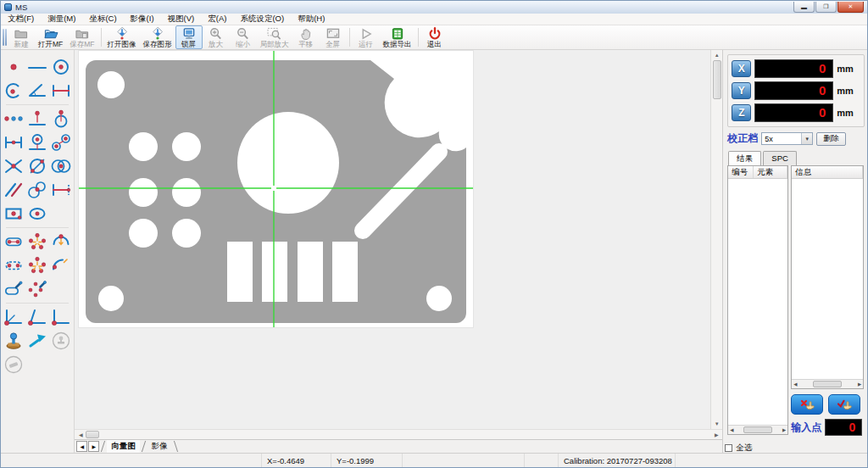 This screenshot has height=468, width=868. What do you see at coordinates (741, 91) in the screenshot?
I see `axis-y-button: Y` at bounding box center [741, 91].